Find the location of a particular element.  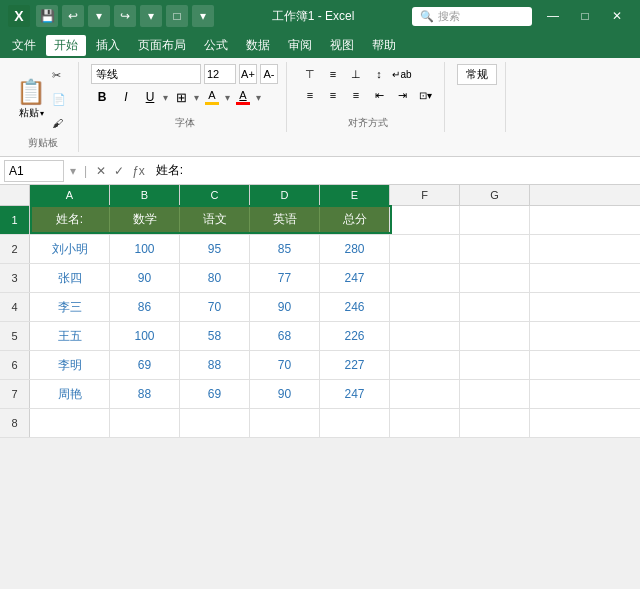

cell-g2 is located at coordinates (495, 249).